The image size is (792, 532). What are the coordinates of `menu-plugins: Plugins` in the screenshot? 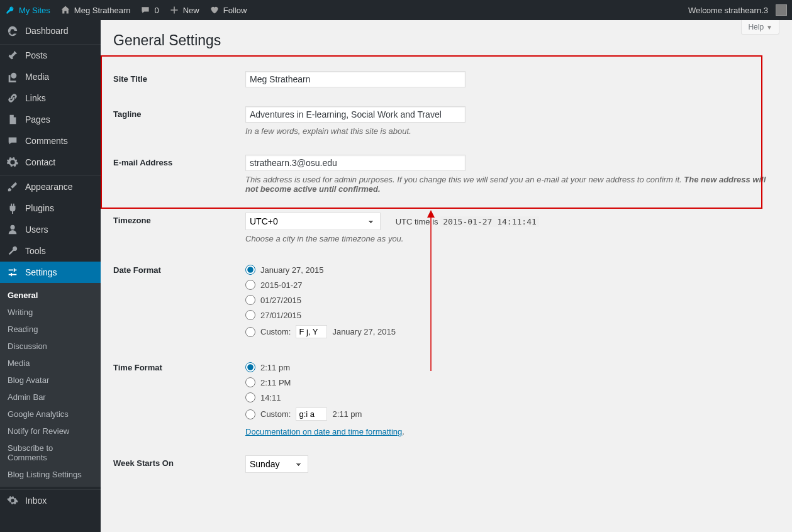 It's located at (50, 208).